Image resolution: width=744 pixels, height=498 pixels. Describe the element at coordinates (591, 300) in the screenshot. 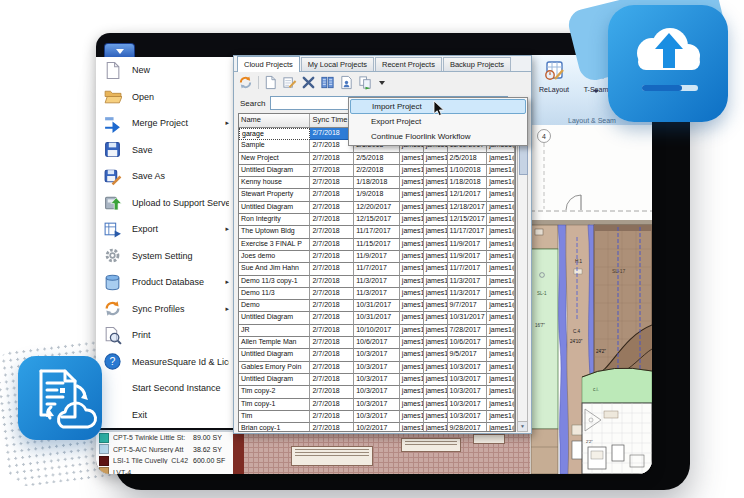

I see `floor-plan-canvas: 4 SL-1 16'7" H.1 C.4 24'10"` at that location.